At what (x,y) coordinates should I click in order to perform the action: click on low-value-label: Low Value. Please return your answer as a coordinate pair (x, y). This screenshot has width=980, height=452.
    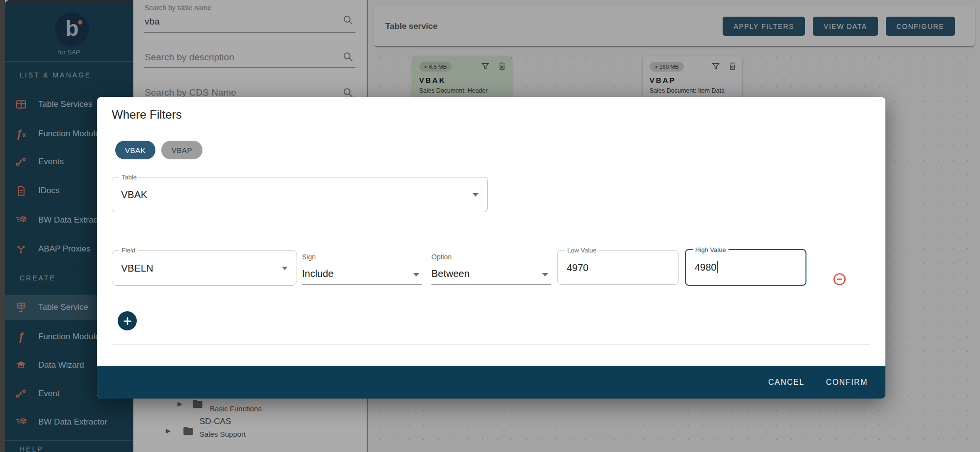
    Looking at the image, I should click on (582, 250).